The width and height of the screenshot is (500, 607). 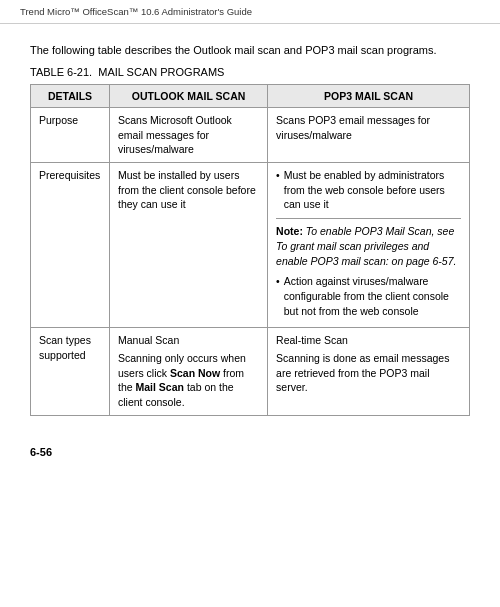 What do you see at coordinates (368, 296) in the screenshot?
I see `prereq-bullet-2: • Action against viruses/malware configu…` at bounding box center [368, 296].